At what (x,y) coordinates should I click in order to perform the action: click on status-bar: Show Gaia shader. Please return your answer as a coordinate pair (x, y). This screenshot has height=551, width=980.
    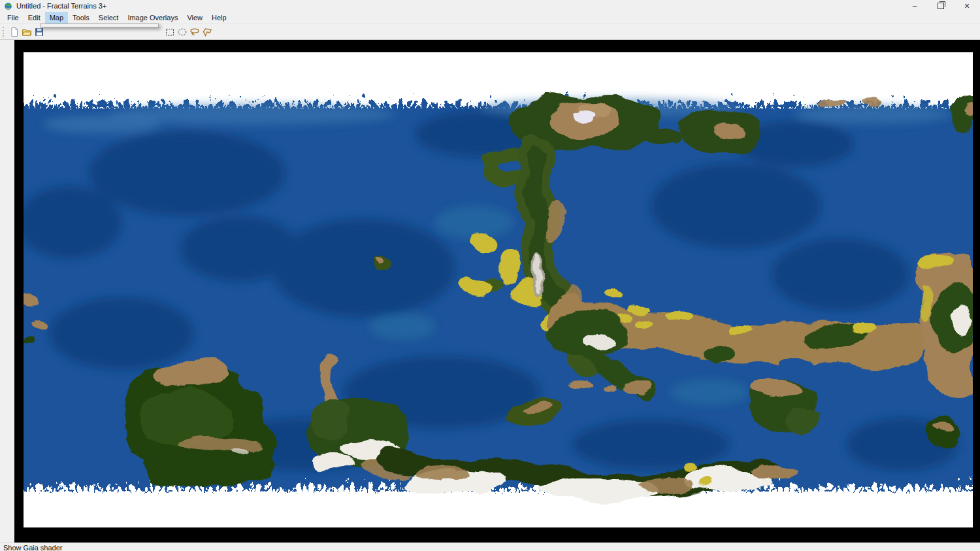
    Looking at the image, I should click on (490, 546).